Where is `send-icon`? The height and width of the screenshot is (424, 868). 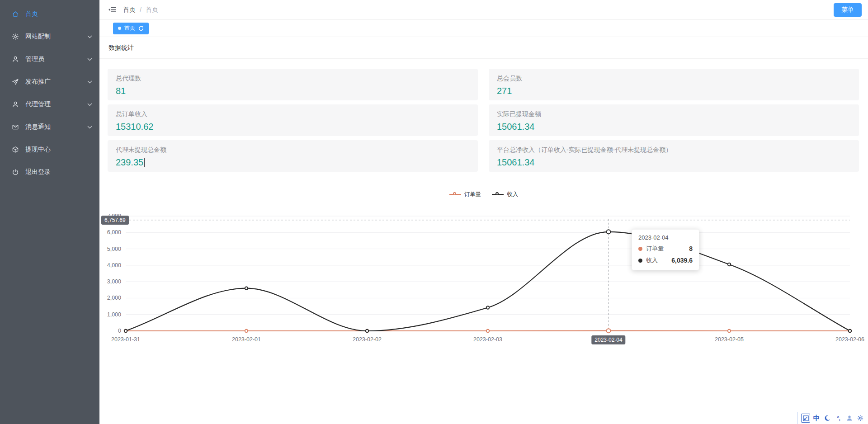
send-icon is located at coordinates (15, 82).